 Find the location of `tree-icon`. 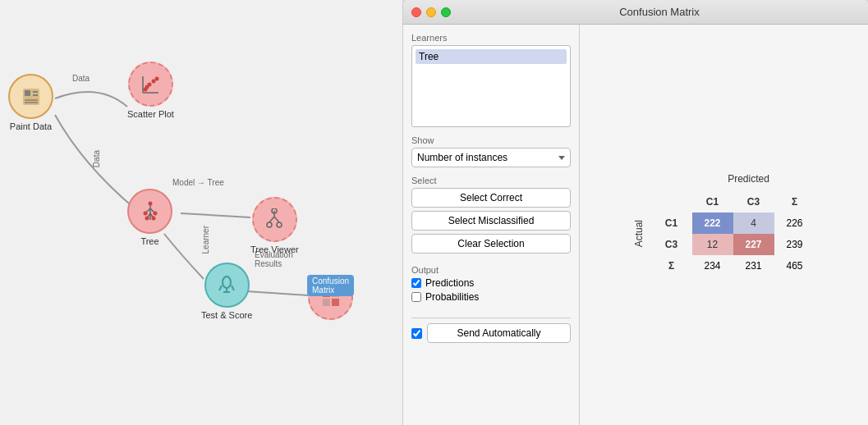

tree-icon is located at coordinates (150, 212).